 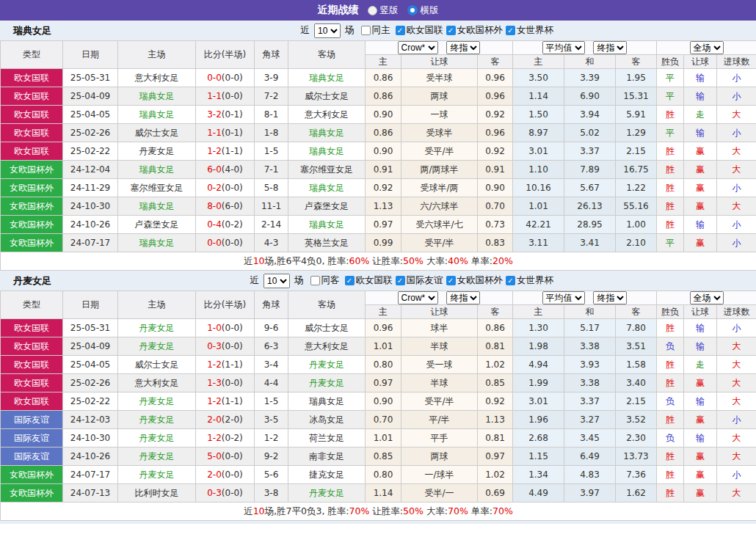 I want to click on col-date-header: 日期, so click(x=91, y=305).